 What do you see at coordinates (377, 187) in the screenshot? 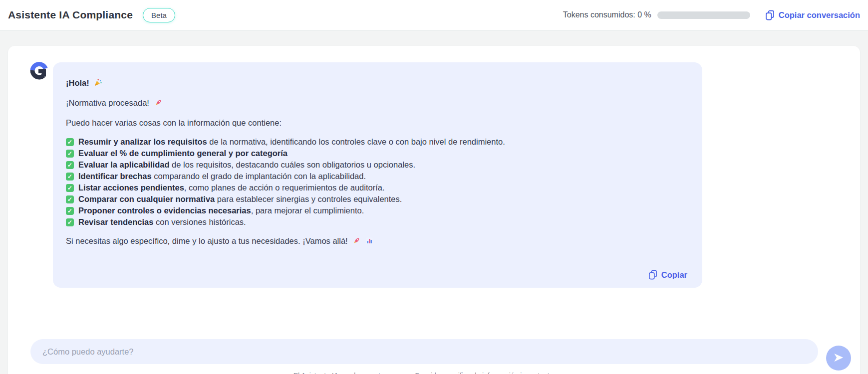
I see `capability-item: ✓ Listar acciones pendientes, como plane…` at bounding box center [377, 187].